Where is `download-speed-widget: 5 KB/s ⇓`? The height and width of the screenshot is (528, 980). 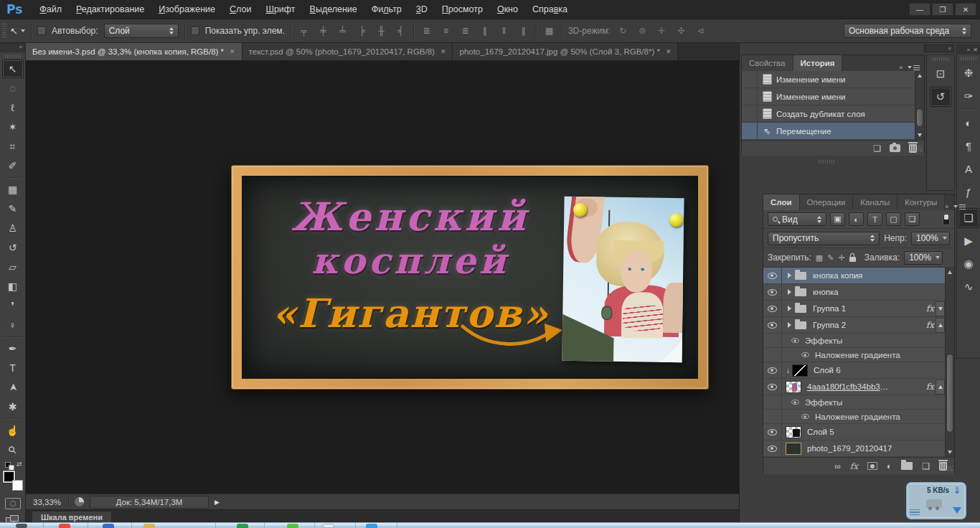
download-speed-widget: 5 KB/s ⇓ is located at coordinates (936, 501).